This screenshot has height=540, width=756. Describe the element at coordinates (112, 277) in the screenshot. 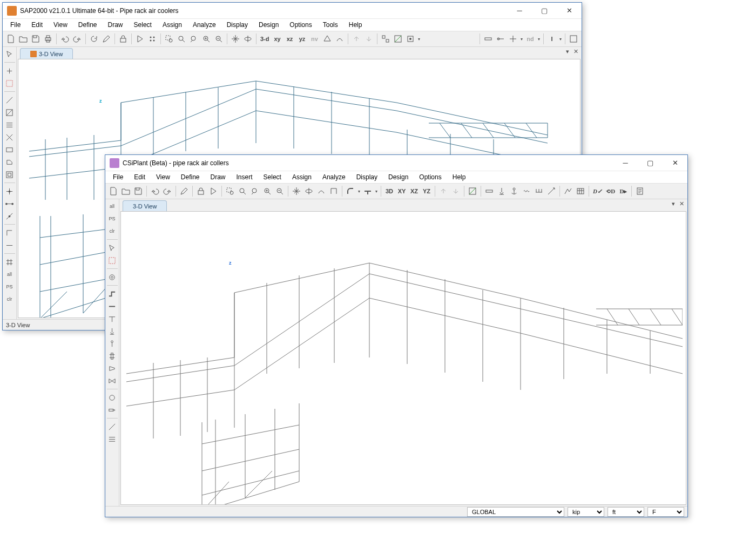

I see `draw-pipe-icon` at that location.